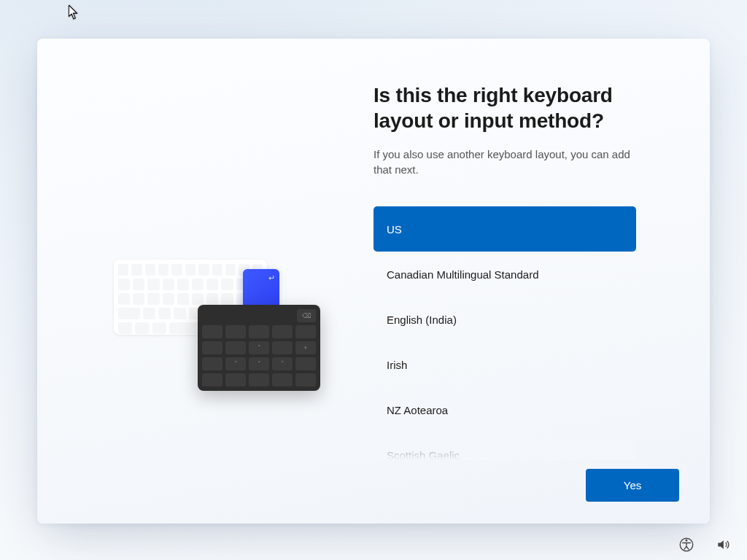 The image size is (747, 560). I want to click on option-label: Canadian Multilingual Standard, so click(462, 274).